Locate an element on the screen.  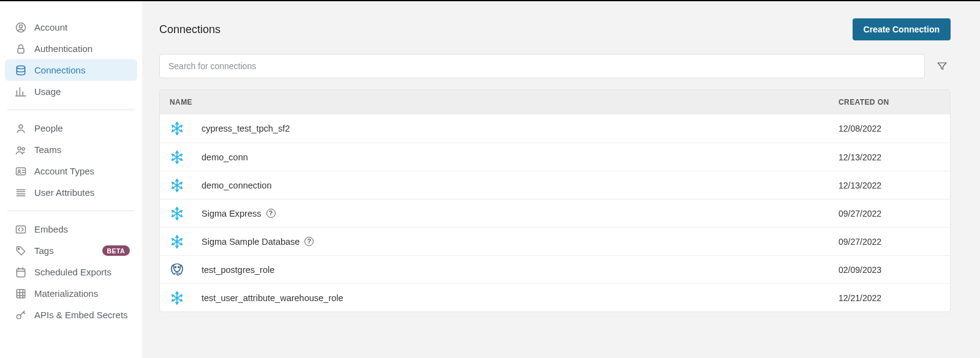
sidebar-item-label: Account is located at coordinates (82, 27).